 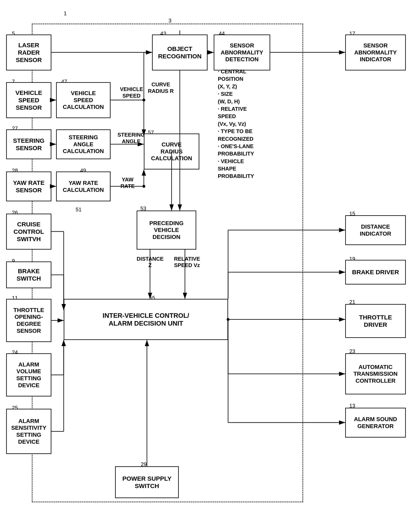 I want to click on object-properties: · CENTRAL POSITION (X, Y, Z) · SIZE (W, …, so click(x=236, y=124).